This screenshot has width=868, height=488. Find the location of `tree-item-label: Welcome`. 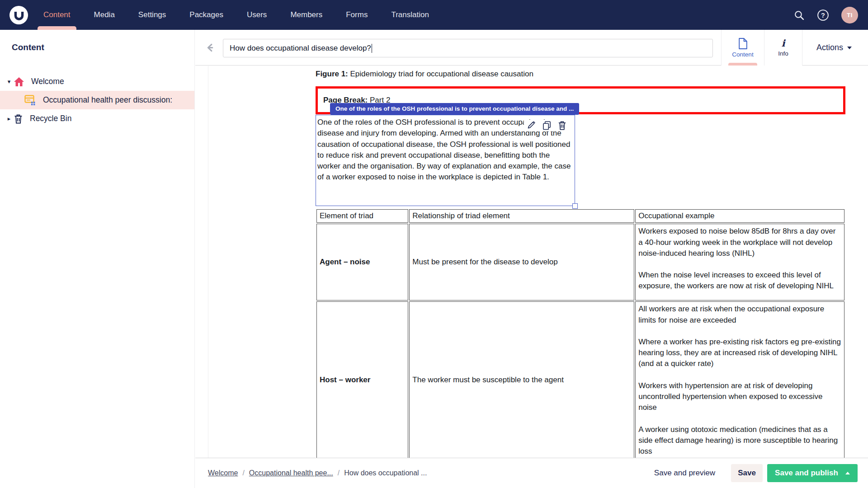

tree-item-label: Welcome is located at coordinates (48, 81).